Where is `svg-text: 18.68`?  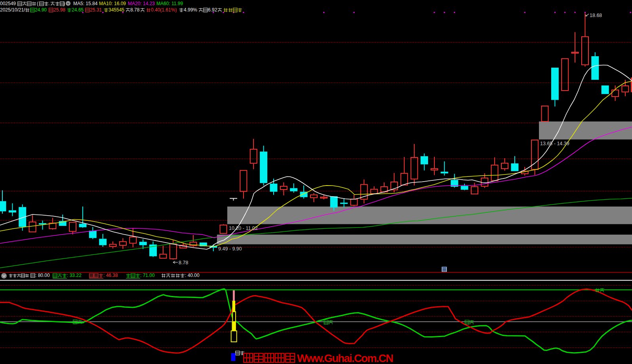 svg-text: 18.68 is located at coordinates (596, 15).